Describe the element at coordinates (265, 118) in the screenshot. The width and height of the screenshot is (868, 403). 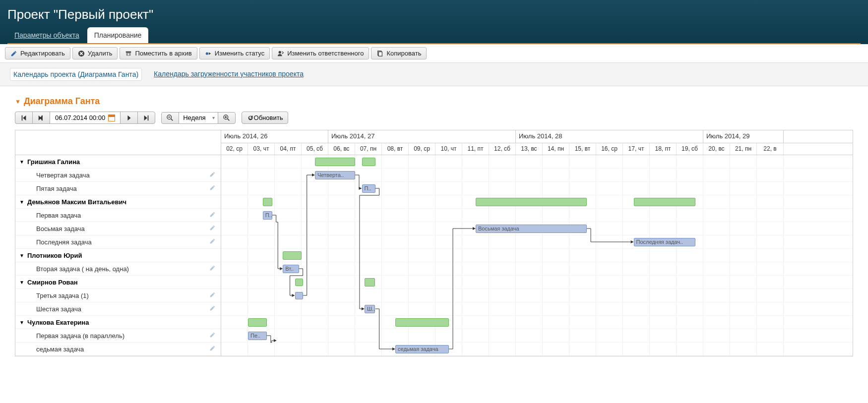
I see `refresh-button: Обновить` at that location.